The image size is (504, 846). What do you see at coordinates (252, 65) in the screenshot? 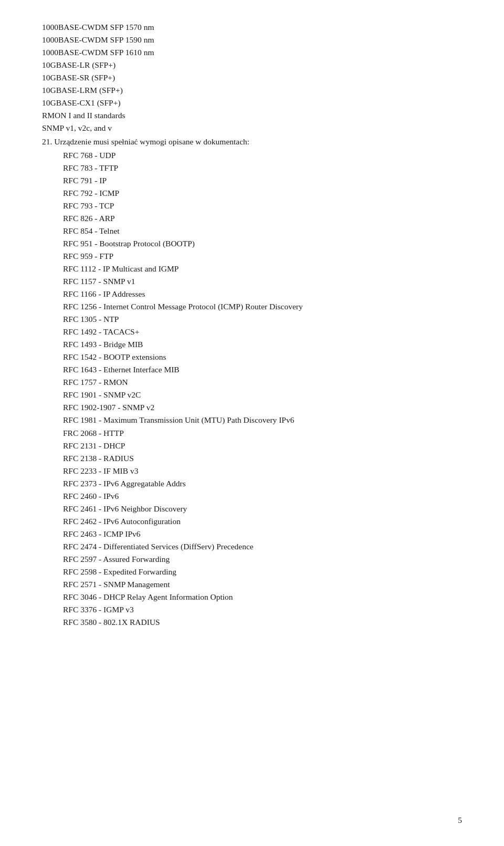
I see `intro-line: 10GBASE-LR (SFP+)` at bounding box center [252, 65].